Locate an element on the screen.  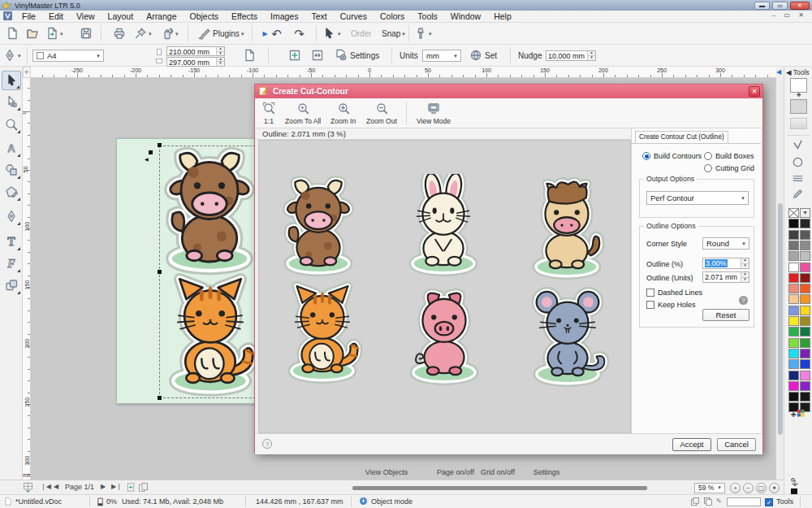
print-button is located at coordinates (119, 34).